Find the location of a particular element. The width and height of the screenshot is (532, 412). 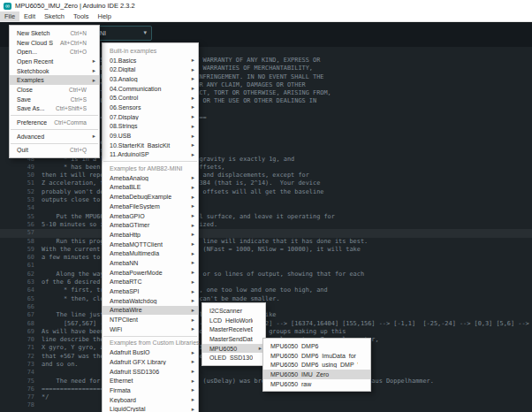

menu-item-new-cloud-sketch: New Cloud SketchAlt+Ctrl+N is located at coordinates (55, 42).